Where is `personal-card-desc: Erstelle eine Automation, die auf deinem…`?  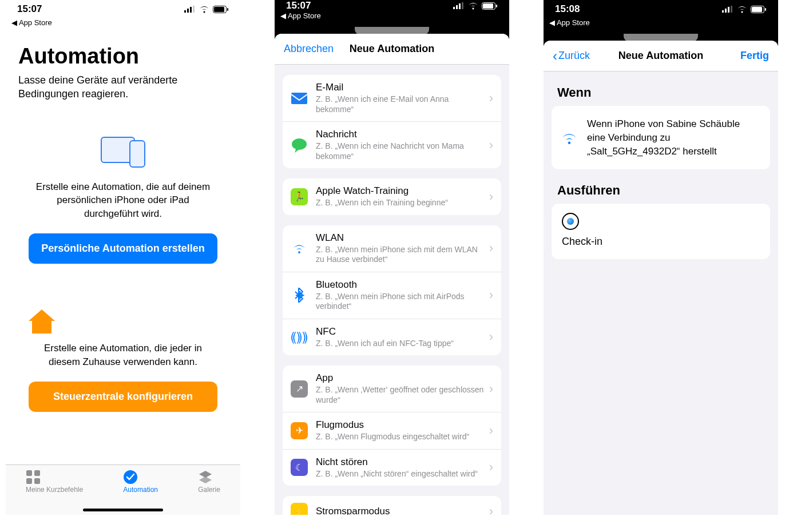 personal-card-desc: Erstelle eine Automation, die auf deinem… is located at coordinates (123, 200).